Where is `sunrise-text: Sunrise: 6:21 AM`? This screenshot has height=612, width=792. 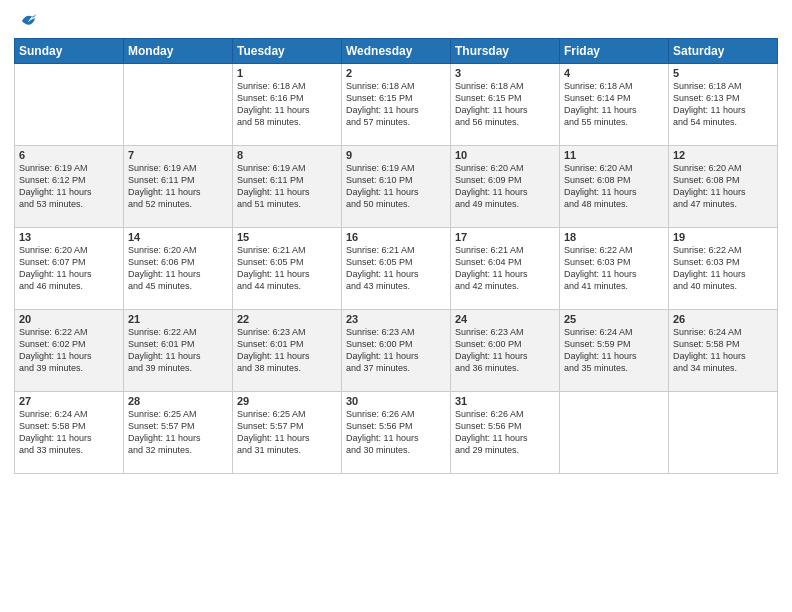
sunrise-text: Sunrise: 6:21 AM is located at coordinates (380, 250).